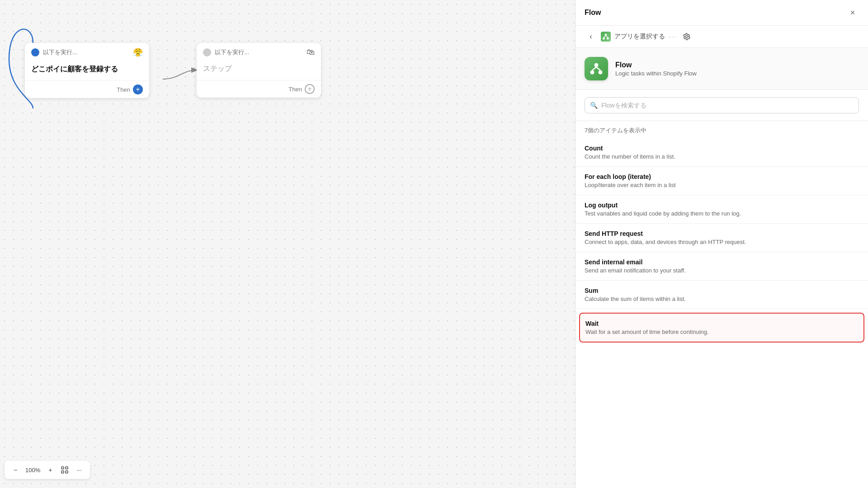 This screenshot has width=868, height=488. What do you see at coordinates (123, 89) in the screenshot?
I see `node-1-then-label: Then` at bounding box center [123, 89].